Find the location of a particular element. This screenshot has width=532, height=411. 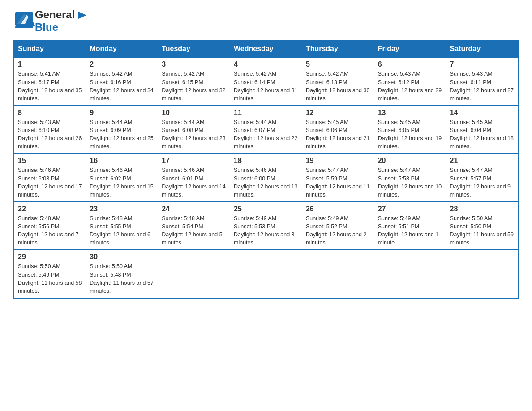

day-info: Sunrise: 5:49 AMSunset: 5:52 PMDaylight:… is located at coordinates (338, 231).